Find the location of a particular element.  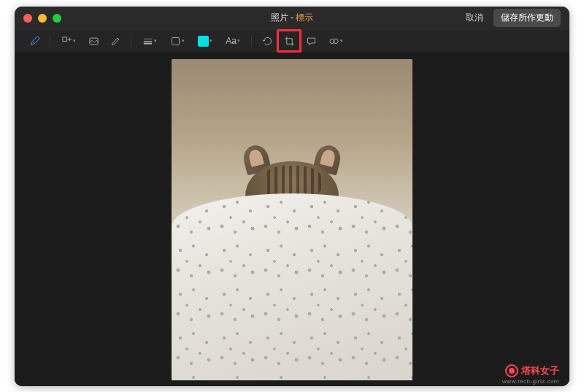

pencil-icon is located at coordinates (115, 41).